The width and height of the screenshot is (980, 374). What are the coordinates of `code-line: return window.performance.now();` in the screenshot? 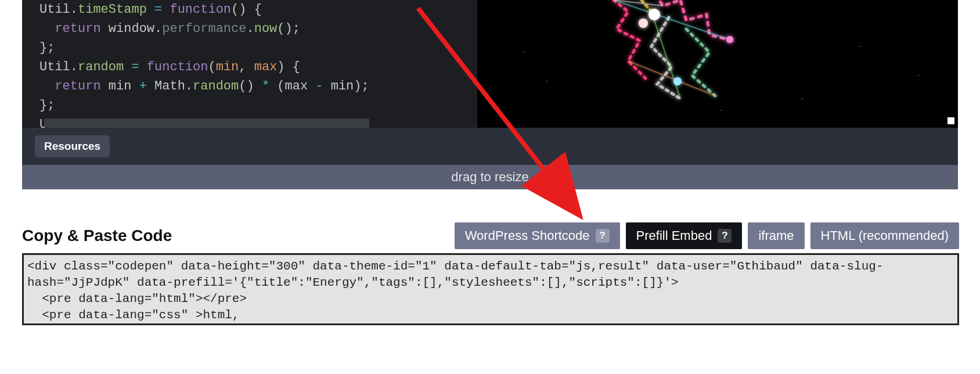 It's located at (242, 29).